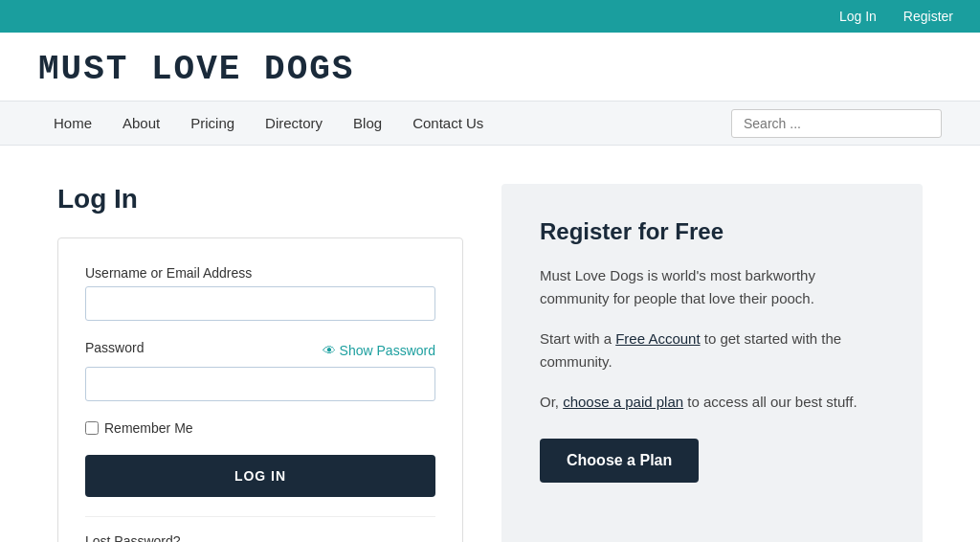  Describe the element at coordinates (260, 371) in the screenshot. I see `password-group: Password 👁 Show Password` at that location.